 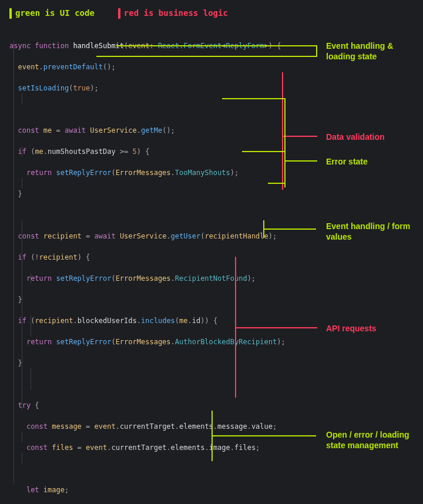 What do you see at coordinates (119, 14) in the screenshot?
I see `legend-red-bar` at bounding box center [119, 14].